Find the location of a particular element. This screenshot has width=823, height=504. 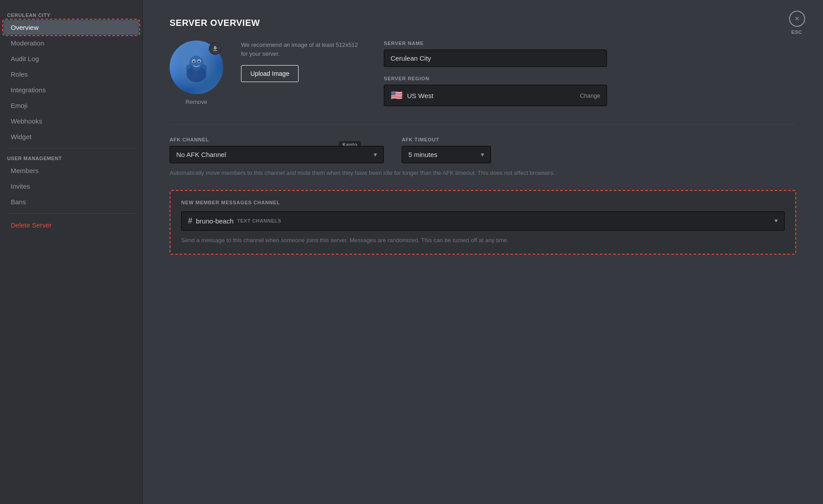

upload-hint: We recommend an image of at least 512x51… is located at coordinates (303, 49).